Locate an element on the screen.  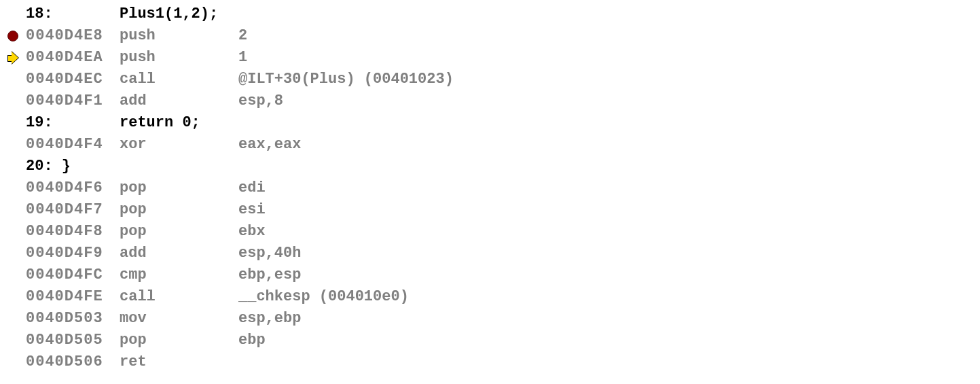
instruction-address: 0040D4F9 is located at coordinates (73, 254).